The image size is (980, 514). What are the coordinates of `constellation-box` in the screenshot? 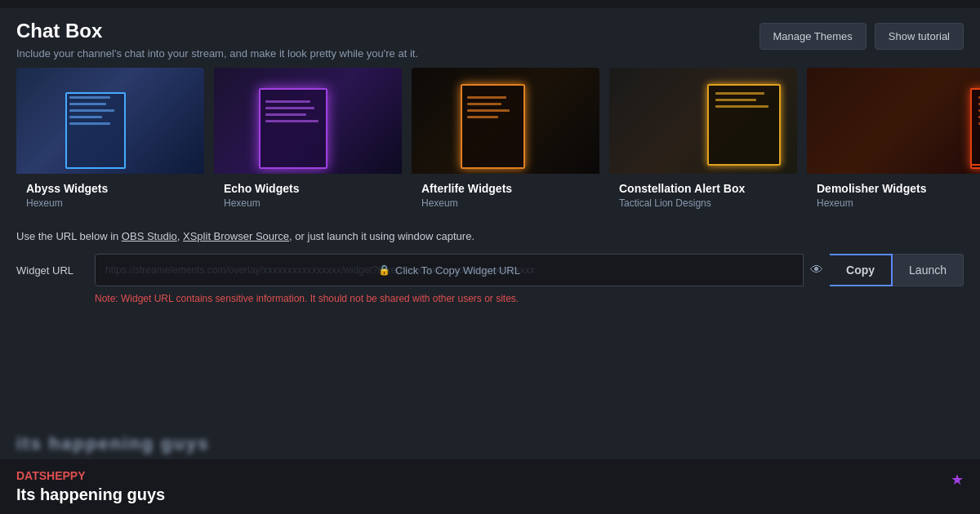 It's located at (744, 125).